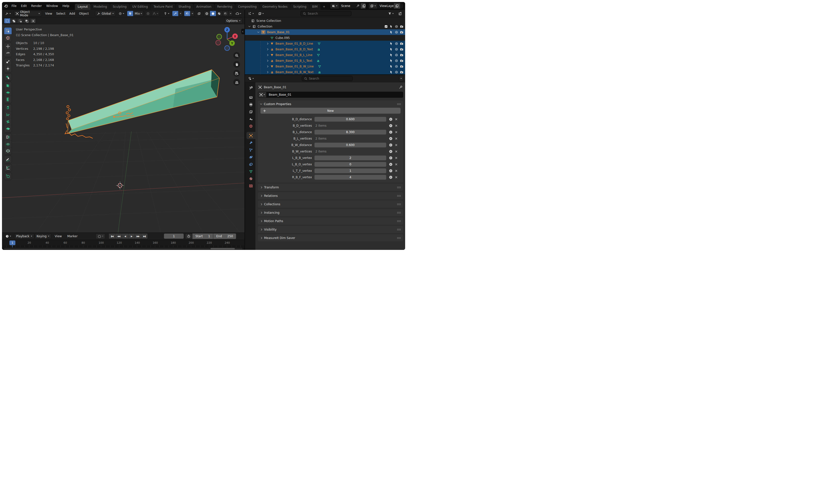 The height and width of the screenshot is (504, 814). Describe the element at coordinates (251, 126) in the screenshot. I see `properties-tab-world` at that location.